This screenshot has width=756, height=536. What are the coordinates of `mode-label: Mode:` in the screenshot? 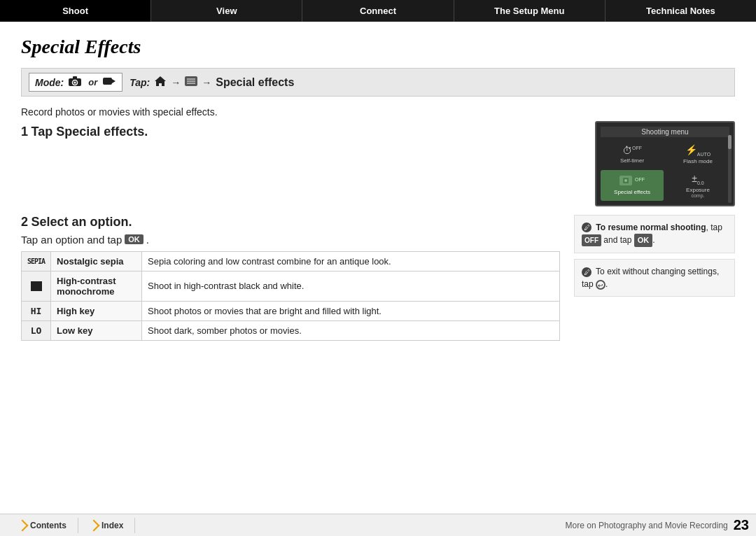 It's located at (49, 83).